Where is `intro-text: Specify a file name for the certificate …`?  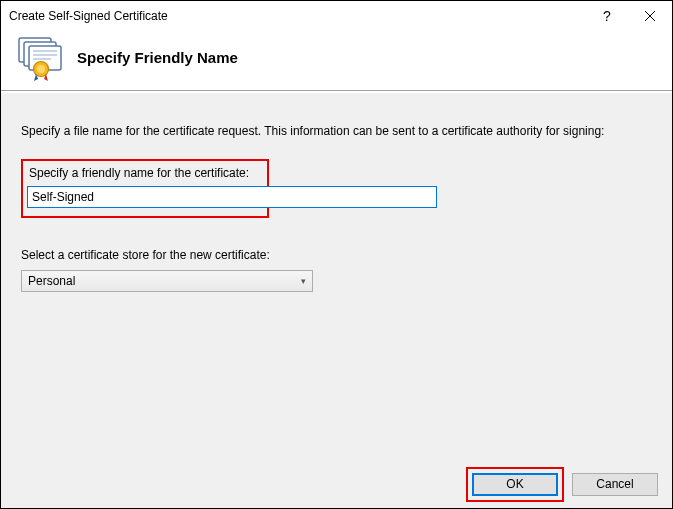 intro-text: Specify a file name for the certificate … is located at coordinates (336, 131).